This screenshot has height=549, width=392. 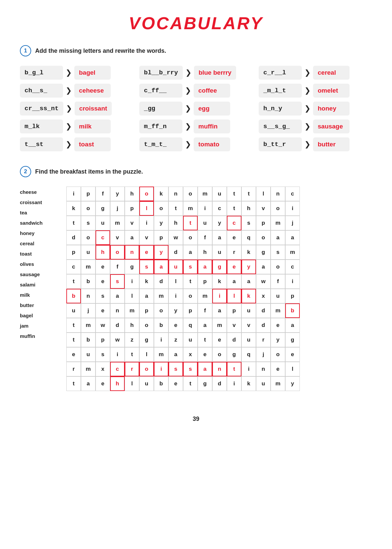 I want to click on vocab-item: t_m_t_❯tomato, so click(x=196, y=144).